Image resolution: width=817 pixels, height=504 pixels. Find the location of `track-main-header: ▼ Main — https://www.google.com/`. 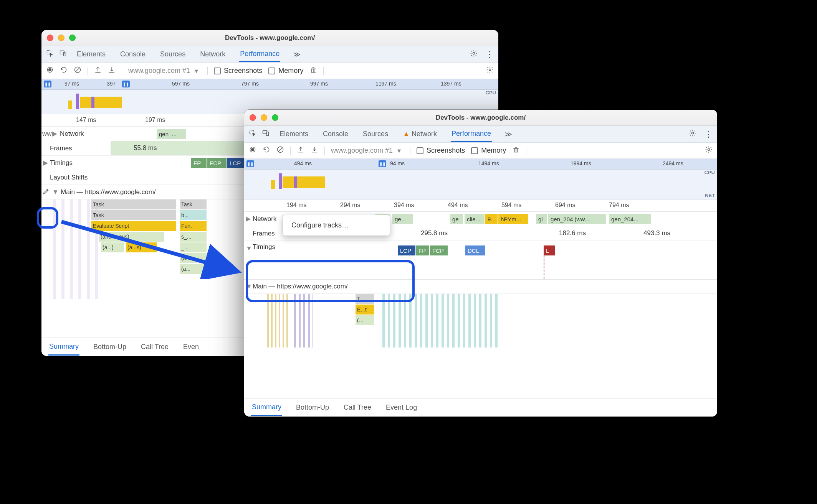

track-main-header: ▼ Main — https://www.google.com/ is located at coordinates (481, 287).